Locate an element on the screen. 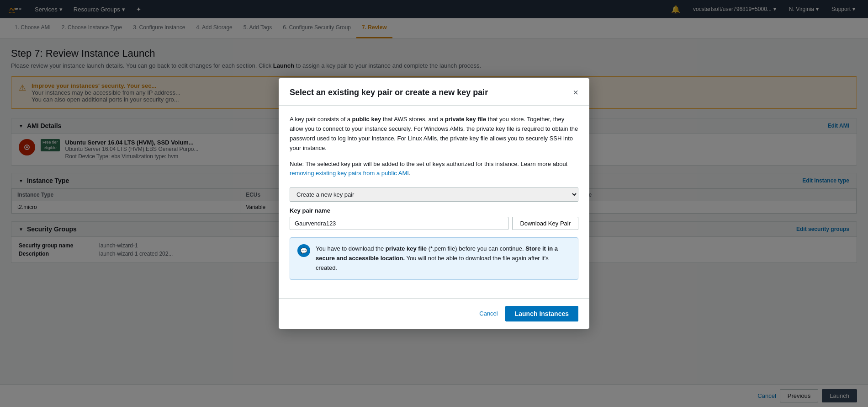  key-pair-name-label: Key pair name is located at coordinates (434, 210).